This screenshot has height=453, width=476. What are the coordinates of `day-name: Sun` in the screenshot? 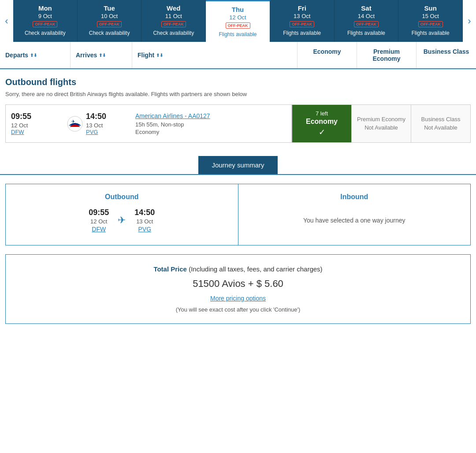 It's located at (430, 8).